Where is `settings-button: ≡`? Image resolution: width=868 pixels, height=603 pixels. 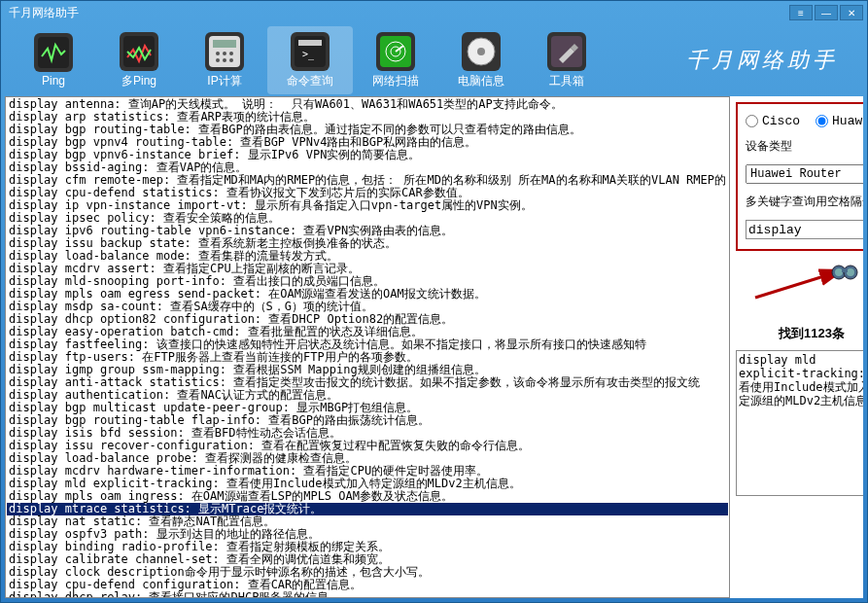
settings-button: ≡ is located at coordinates (801, 13).